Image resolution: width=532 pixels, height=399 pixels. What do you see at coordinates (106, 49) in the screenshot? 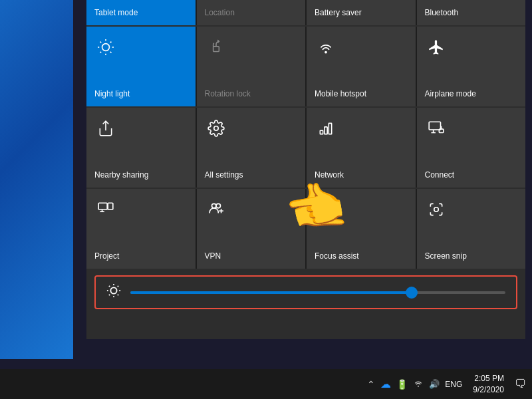
I see `night-light-icon` at bounding box center [106, 49].